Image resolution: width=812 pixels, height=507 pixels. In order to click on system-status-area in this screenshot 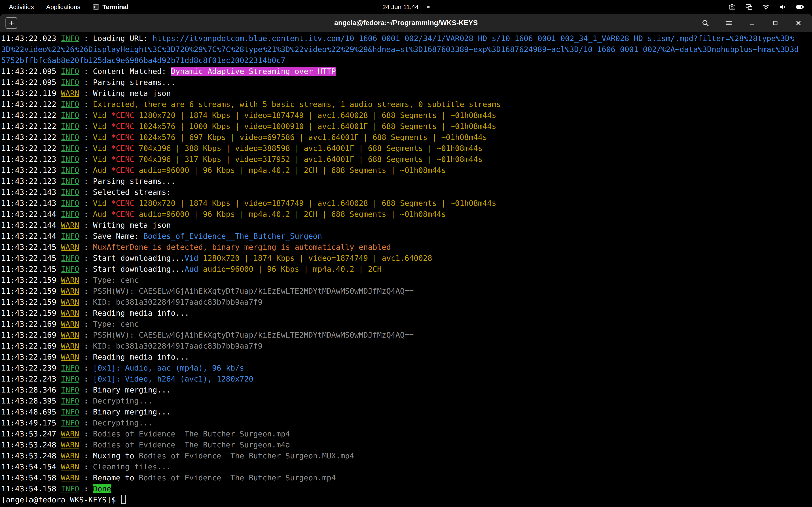, I will do `click(770, 7)`.